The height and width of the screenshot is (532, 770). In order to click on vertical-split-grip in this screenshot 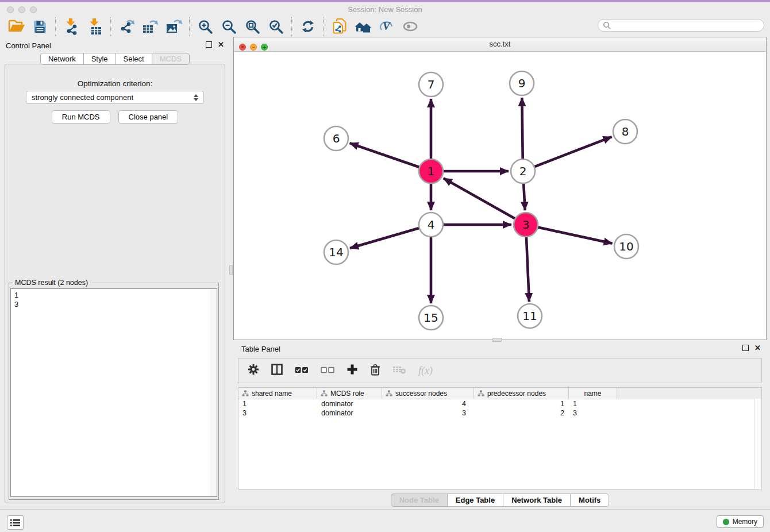, I will do `click(231, 270)`.